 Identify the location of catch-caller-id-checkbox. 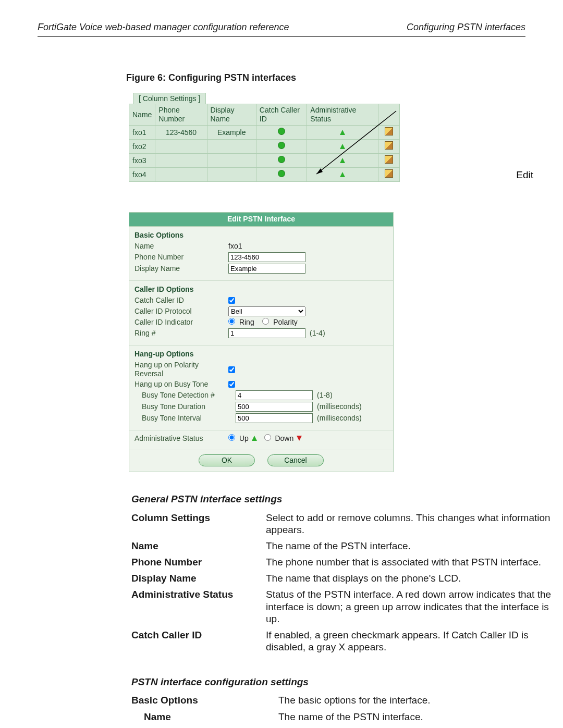
(231, 300).